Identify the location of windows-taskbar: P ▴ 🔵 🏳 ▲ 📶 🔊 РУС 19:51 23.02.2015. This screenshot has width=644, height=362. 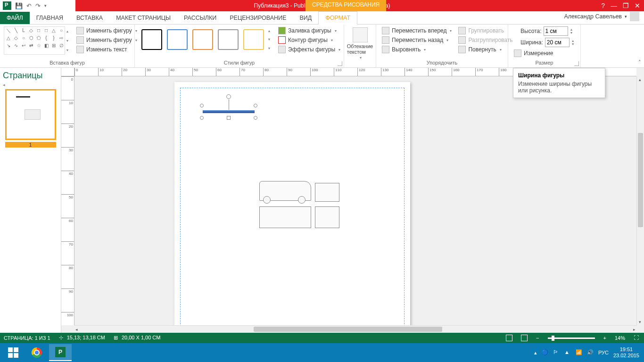
(322, 353).